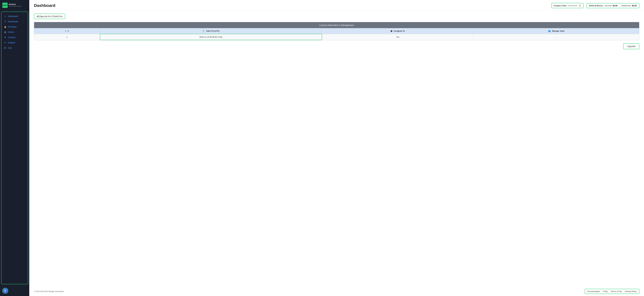  Describe the element at coordinates (14, 43) in the screenshot. I see `sidebar-item-support: ⟳ Support` at that location.